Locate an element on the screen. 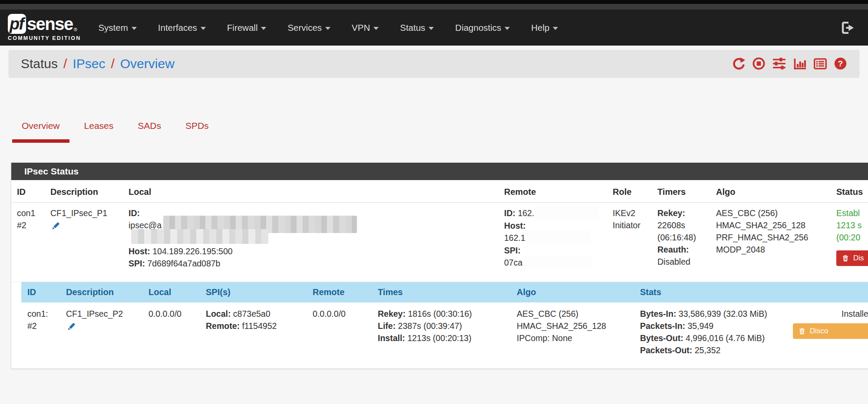 The width and height of the screenshot is (868, 404). algo-line: MODP_2048 is located at coordinates (770, 250).